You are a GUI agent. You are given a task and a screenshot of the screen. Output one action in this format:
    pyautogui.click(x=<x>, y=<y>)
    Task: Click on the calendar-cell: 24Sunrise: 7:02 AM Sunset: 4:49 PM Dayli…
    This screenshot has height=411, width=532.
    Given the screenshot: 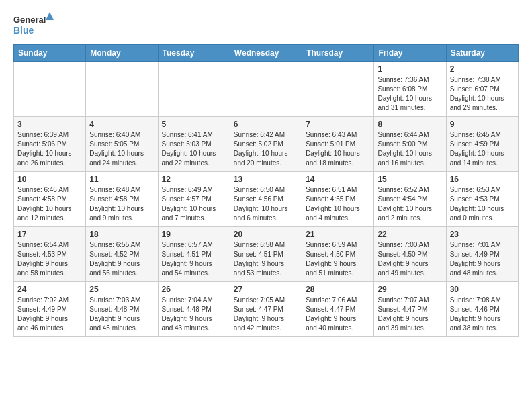 What is the action you would take?
    pyautogui.click(x=50, y=310)
    